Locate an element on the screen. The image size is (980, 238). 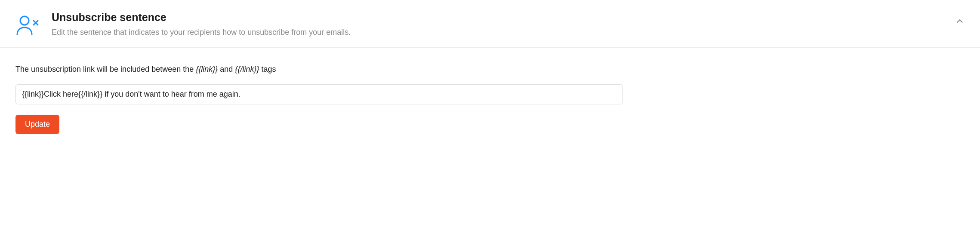
panel-subtitle: Edit the sentence that indicates to your… is located at coordinates (508, 33).